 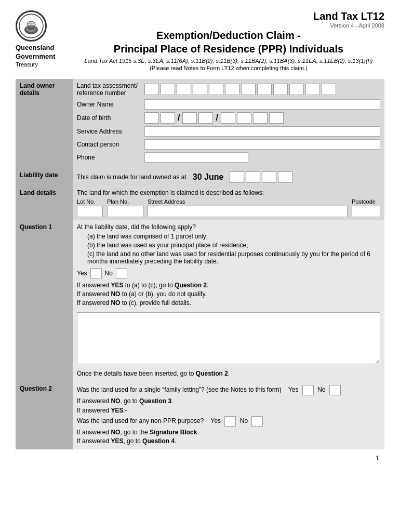 What do you see at coordinates (229, 227) in the screenshot?
I see `question1-intro: At the liability date, did the following…` at bounding box center [229, 227].